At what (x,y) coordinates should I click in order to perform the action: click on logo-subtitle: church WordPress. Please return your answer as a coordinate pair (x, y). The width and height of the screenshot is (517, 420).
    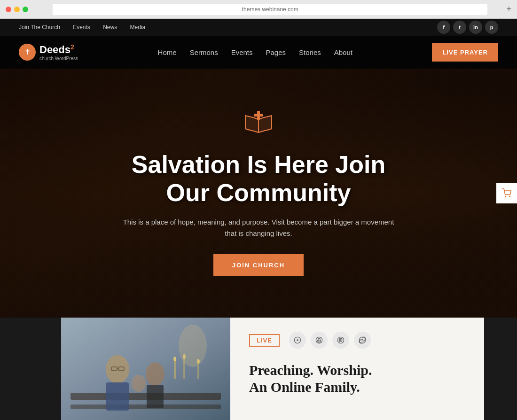
    Looking at the image, I should click on (59, 58).